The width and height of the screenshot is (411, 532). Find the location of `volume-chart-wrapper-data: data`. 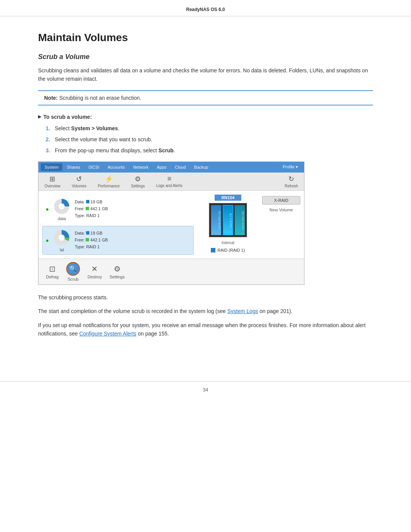

volume-chart-wrapper-data: data is located at coordinates (62, 209).